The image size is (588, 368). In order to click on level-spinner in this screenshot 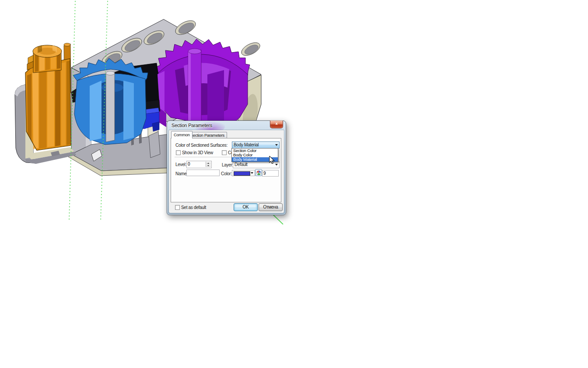, I will do `click(208, 164)`.